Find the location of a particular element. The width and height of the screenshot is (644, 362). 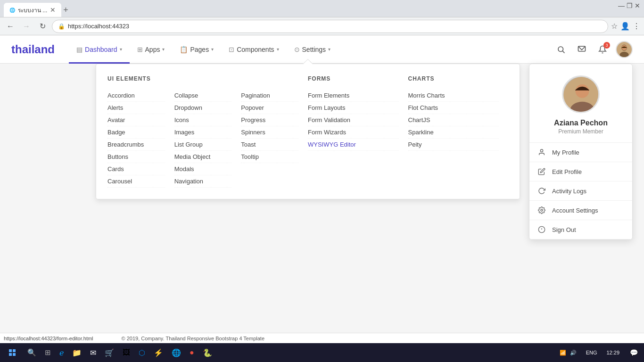

my-profile-icon is located at coordinates (542, 152).